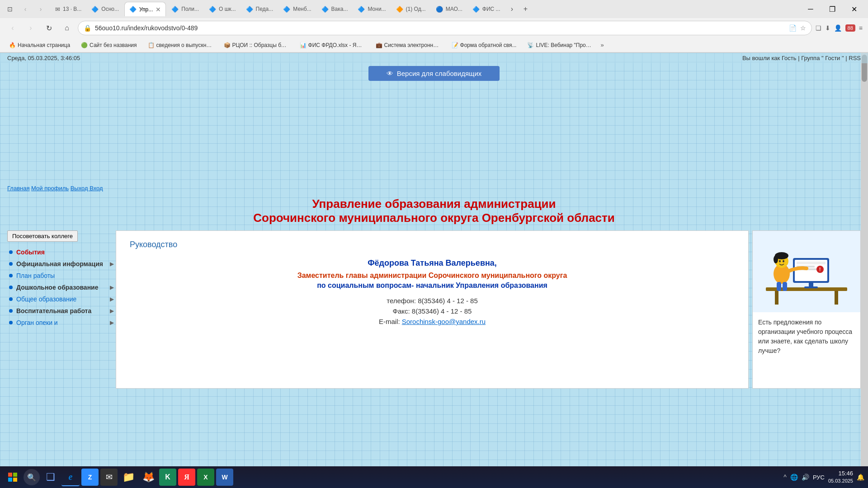 The image size is (868, 488). I want to click on close-button: ✕, so click(854, 9).